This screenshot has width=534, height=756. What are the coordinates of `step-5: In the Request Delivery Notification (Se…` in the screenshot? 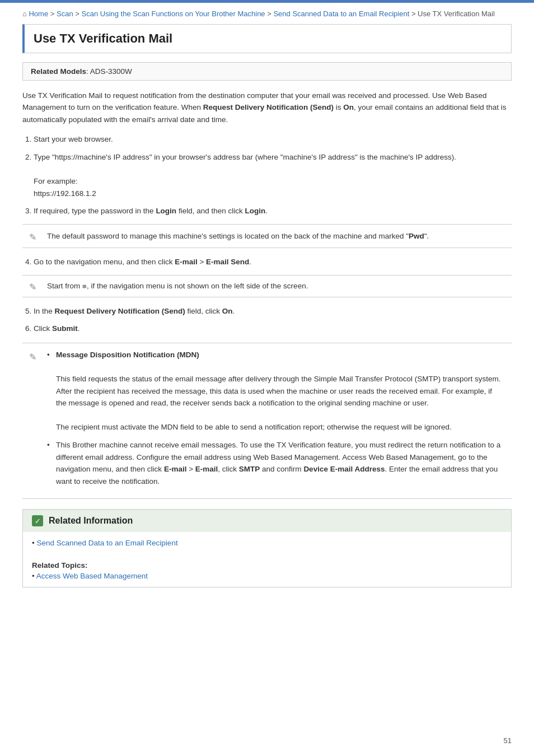 It's located at (273, 311).